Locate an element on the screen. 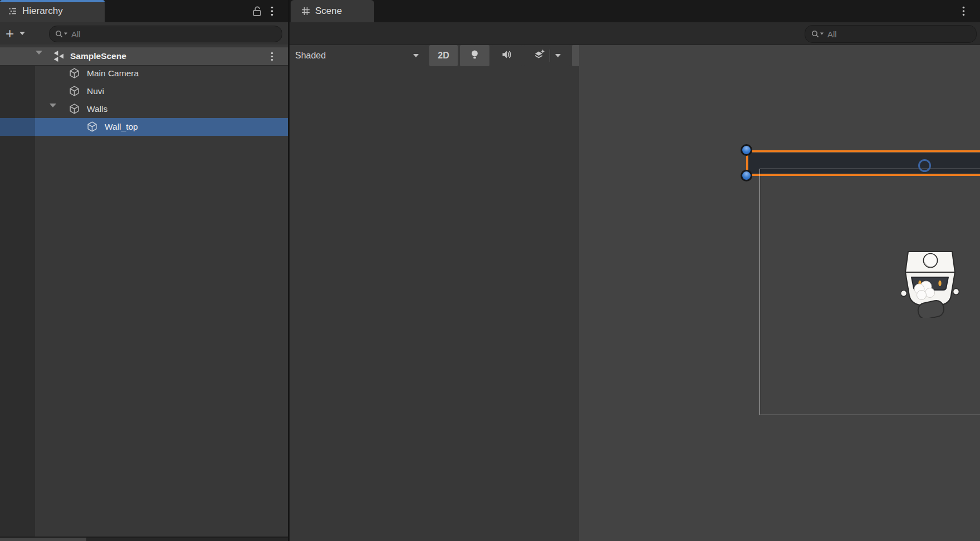  scene-grid-icon is located at coordinates (306, 11).